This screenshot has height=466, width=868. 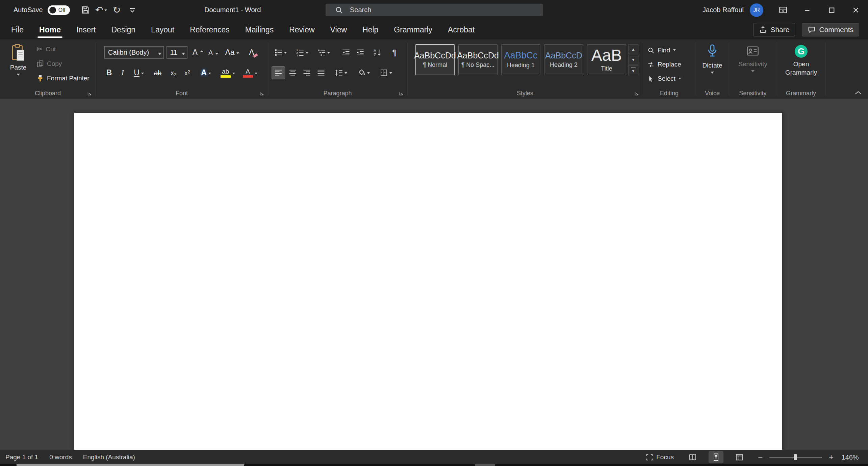 What do you see at coordinates (753, 63) in the screenshot?
I see `sensitivity-button: Sensitivity` at bounding box center [753, 63].